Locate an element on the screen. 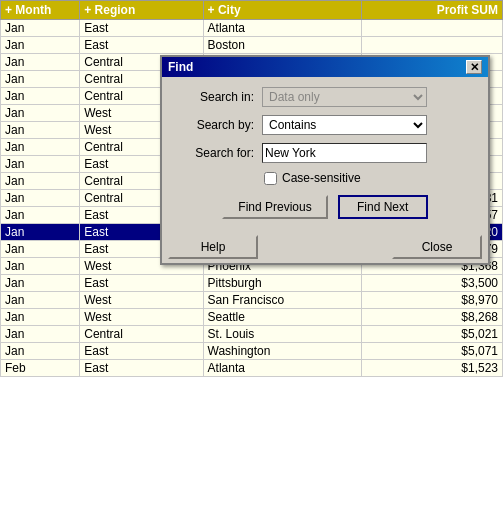  col-header-month: + Month is located at coordinates (40, 10).